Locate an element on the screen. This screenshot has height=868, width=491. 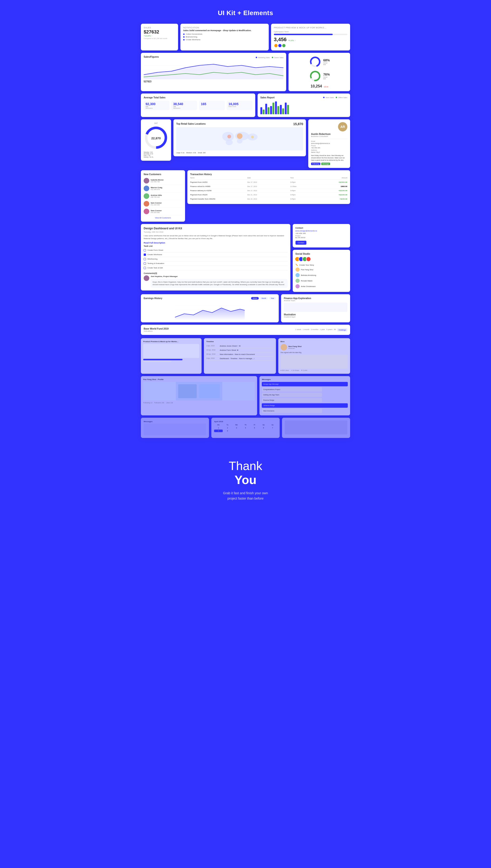
fund-filter-all: All is located at coordinates (335, 330).